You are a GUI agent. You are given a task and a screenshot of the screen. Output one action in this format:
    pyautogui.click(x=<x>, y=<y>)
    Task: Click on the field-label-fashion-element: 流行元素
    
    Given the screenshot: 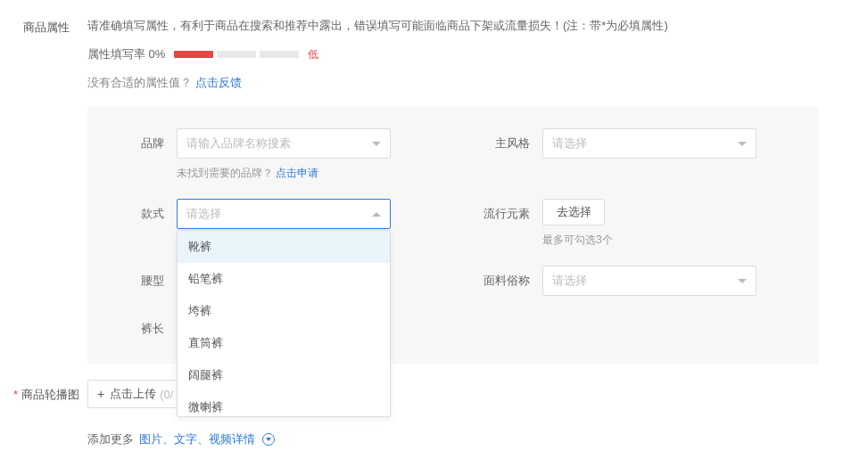 What is the action you would take?
    pyautogui.click(x=511, y=210)
    